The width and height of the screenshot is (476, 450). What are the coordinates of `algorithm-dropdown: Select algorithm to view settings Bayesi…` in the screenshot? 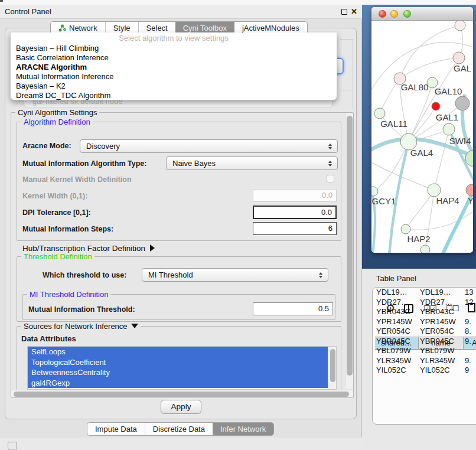 It's located at (174, 66).